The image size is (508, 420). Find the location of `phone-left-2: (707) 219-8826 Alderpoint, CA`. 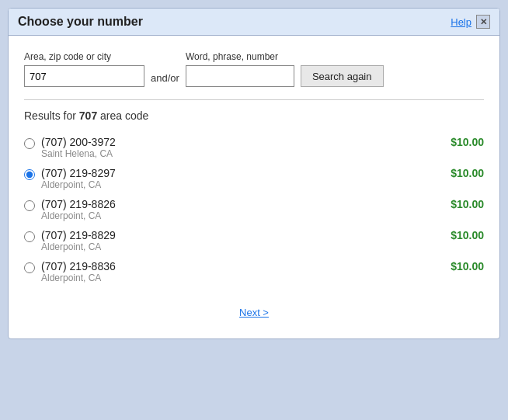

phone-left-2: (707) 219-8826 Alderpoint, CA is located at coordinates (70, 210).